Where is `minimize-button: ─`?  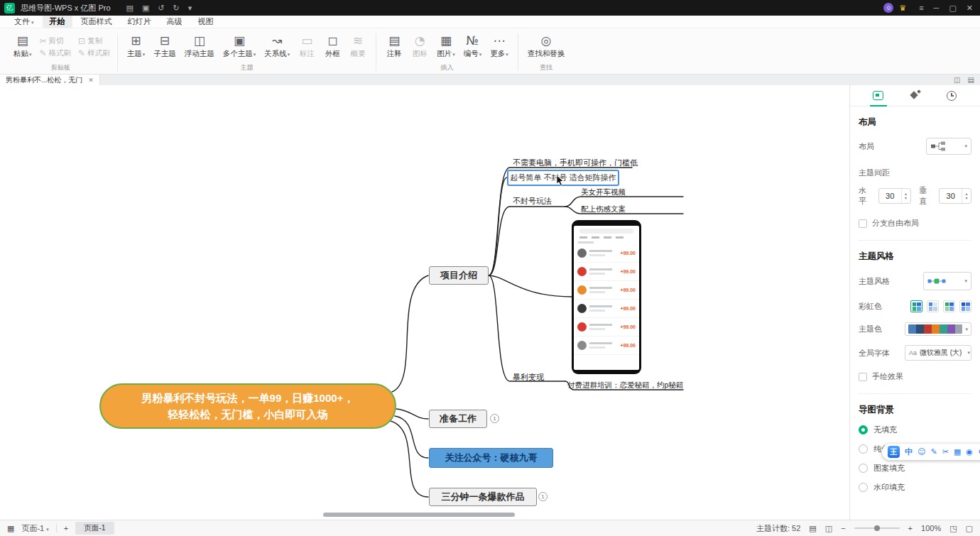 minimize-button: ─ is located at coordinates (937, 9).